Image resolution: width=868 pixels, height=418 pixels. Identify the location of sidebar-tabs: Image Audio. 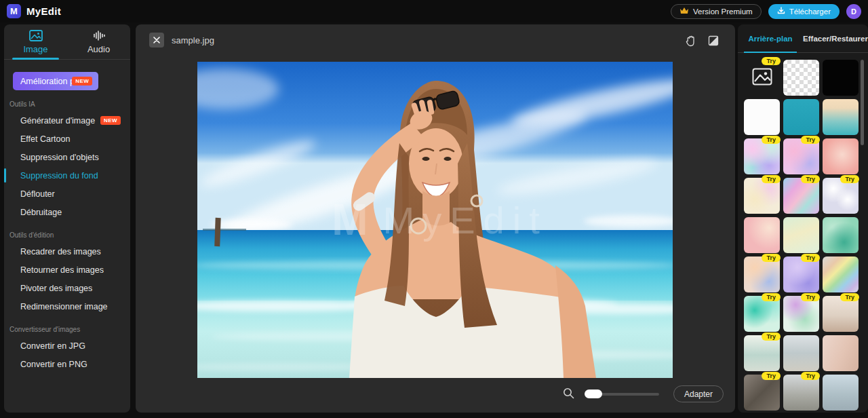
(67, 42).